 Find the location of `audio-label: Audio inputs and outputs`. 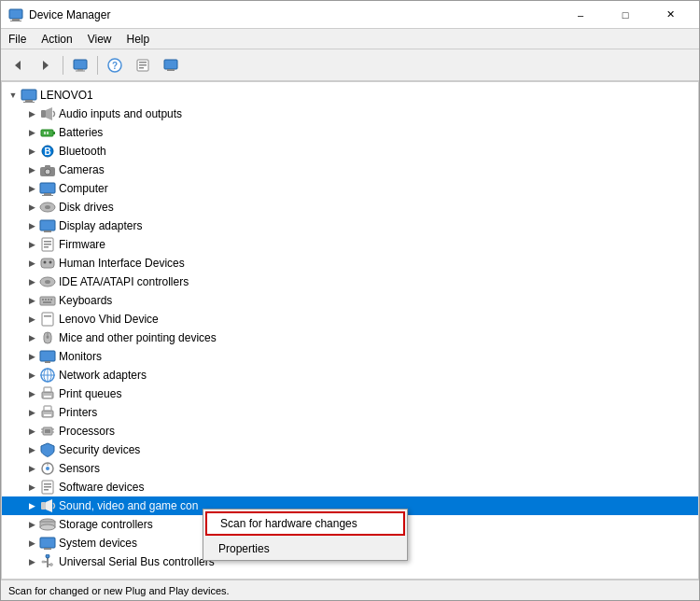

audio-label: Audio inputs and outputs is located at coordinates (120, 114).